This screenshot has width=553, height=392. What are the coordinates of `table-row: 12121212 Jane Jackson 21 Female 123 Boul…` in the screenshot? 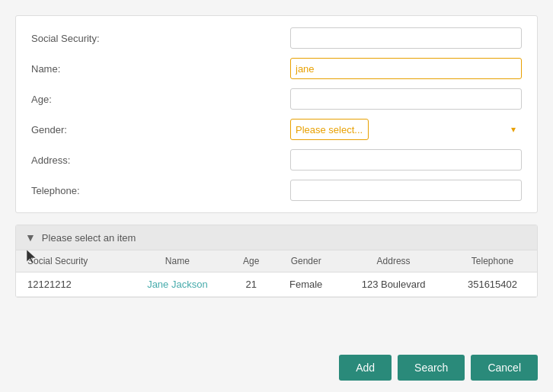 It's located at (276, 285).